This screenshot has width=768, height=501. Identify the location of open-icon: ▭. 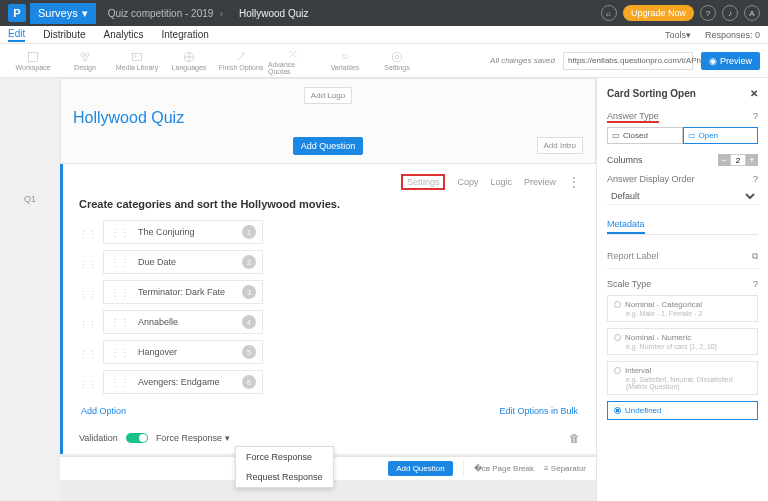
(692, 136).